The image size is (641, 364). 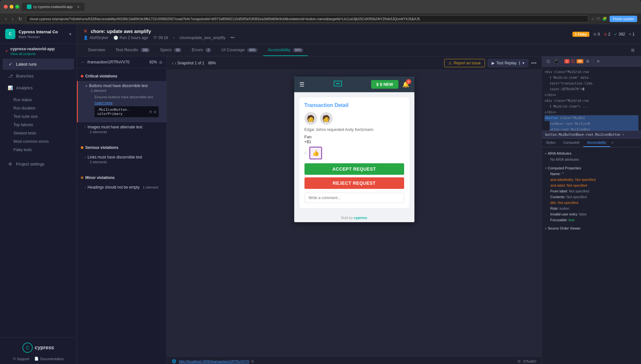 I want to click on tab-close-button: ✕, so click(x=78, y=7).